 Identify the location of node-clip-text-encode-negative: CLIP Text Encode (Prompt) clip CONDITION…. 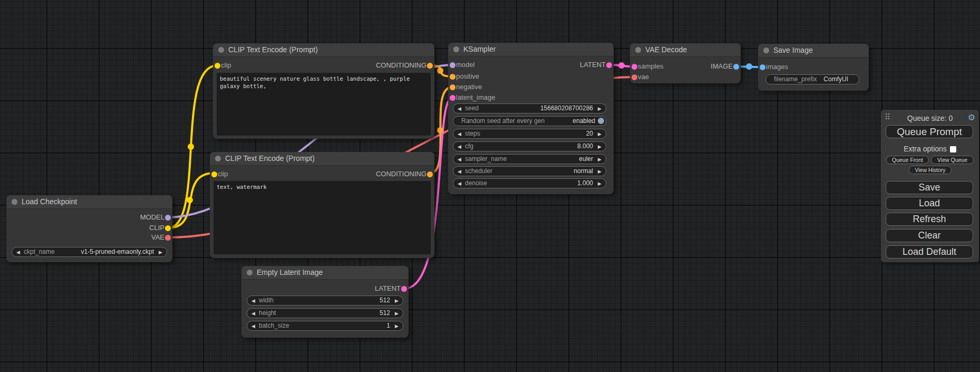
(322, 205).